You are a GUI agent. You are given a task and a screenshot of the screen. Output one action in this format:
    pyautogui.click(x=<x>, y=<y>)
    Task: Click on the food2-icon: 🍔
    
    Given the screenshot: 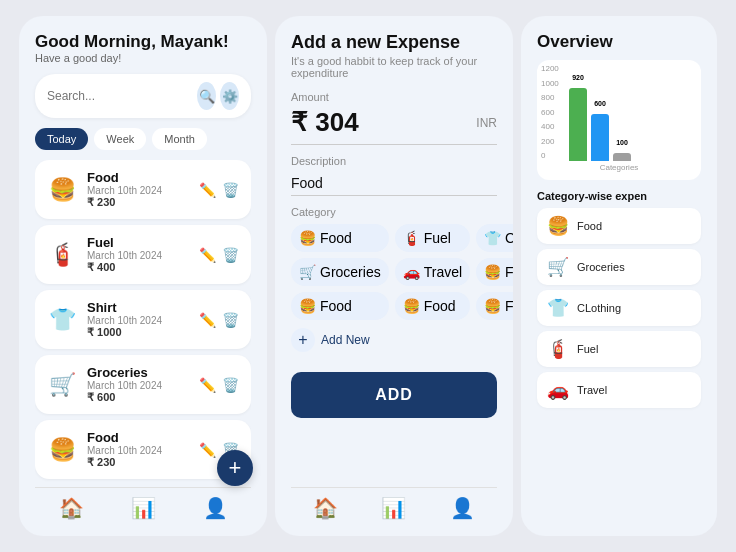 What is the action you would take?
    pyautogui.click(x=62, y=450)
    